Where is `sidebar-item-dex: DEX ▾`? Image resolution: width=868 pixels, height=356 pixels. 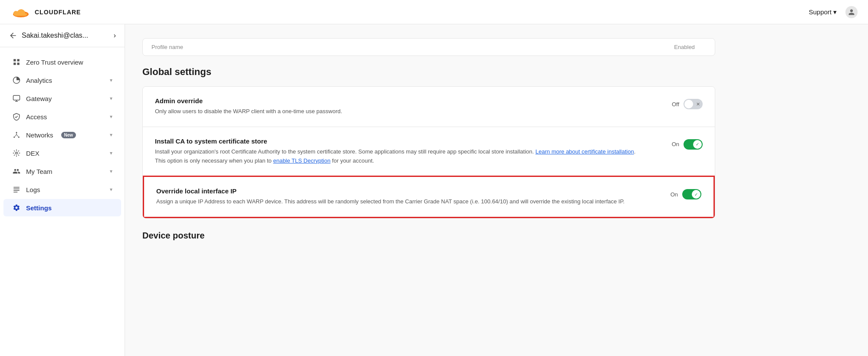 sidebar-item-dex: DEX ▾ is located at coordinates (62, 153).